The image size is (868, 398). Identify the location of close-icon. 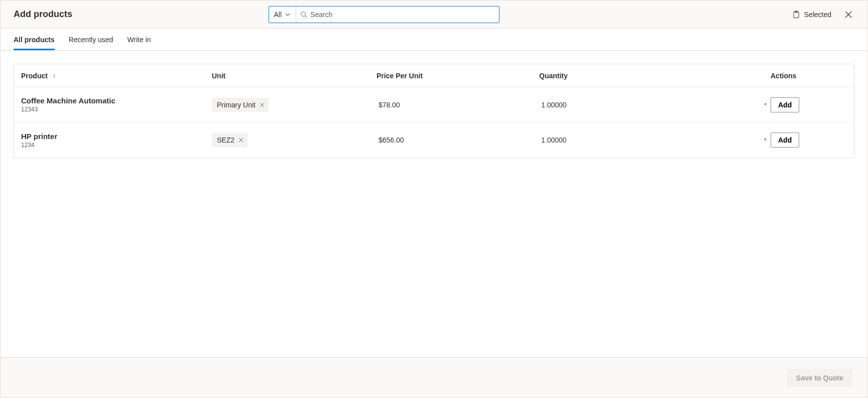
(848, 15).